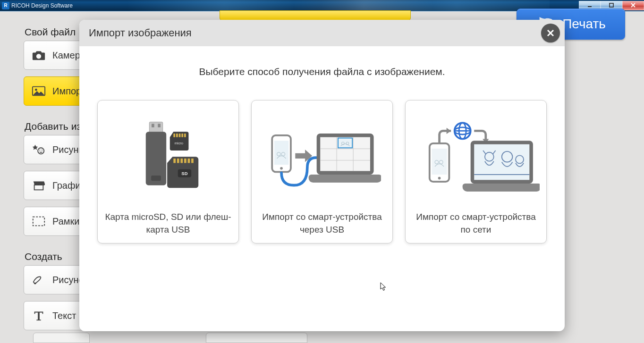 This screenshot has height=343, width=644. What do you see at coordinates (184, 174) in the screenshot?
I see `svg-text: SD` at bounding box center [184, 174].